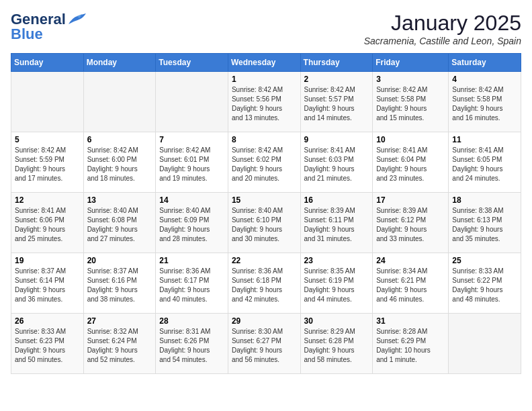 The width and height of the screenshot is (532, 411). Describe the element at coordinates (411, 283) in the screenshot. I see `calendar-day-24: 24Sunrise: 8:34 AM Sunset: 6:21 PM Dayli…` at that location.